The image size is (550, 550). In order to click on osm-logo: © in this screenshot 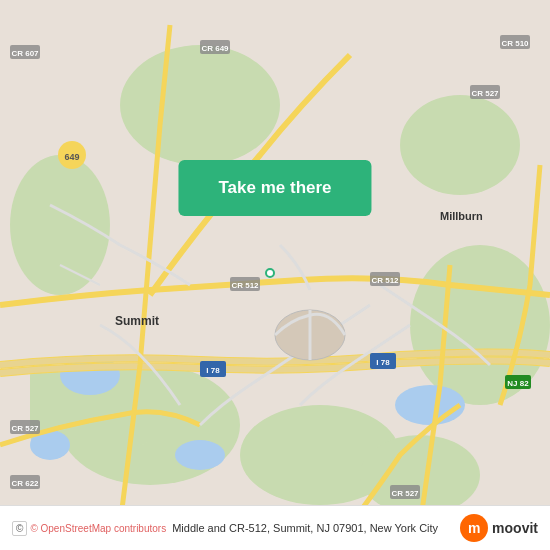, I will do `click(20, 528)`.